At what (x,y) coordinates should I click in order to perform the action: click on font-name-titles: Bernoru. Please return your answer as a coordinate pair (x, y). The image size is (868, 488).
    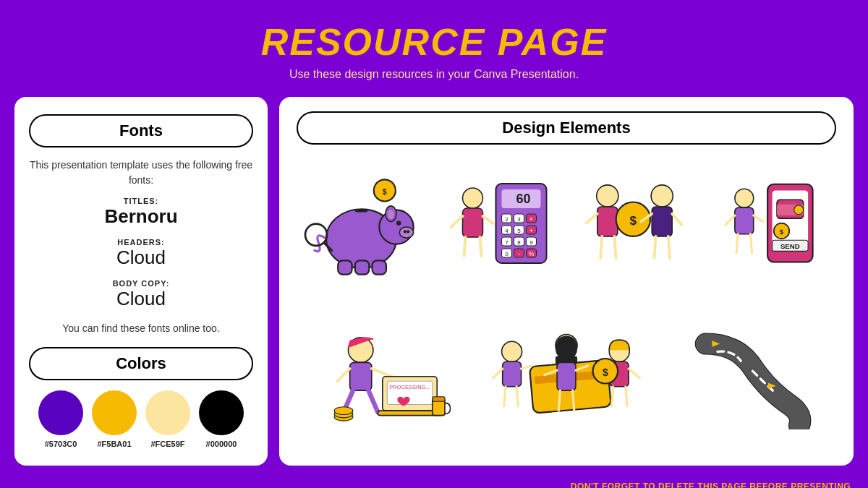
    Looking at the image, I should click on (141, 217).